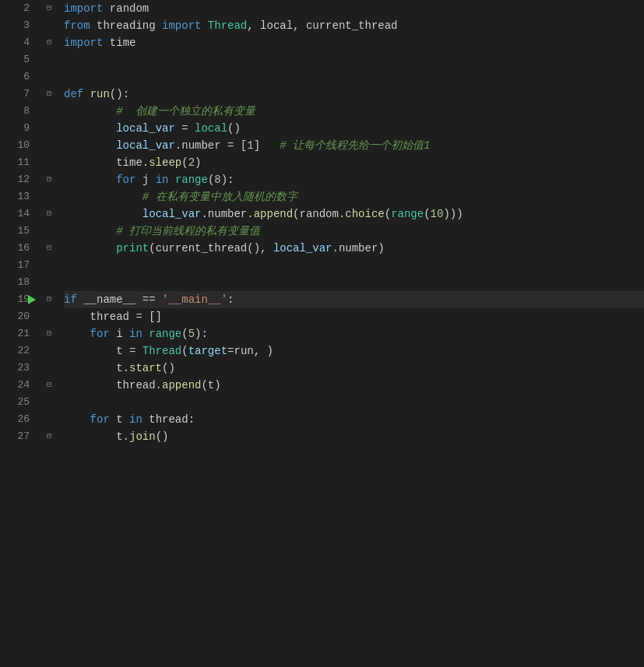  What do you see at coordinates (49, 385) in the screenshot?
I see `gutter-24: ⊟` at bounding box center [49, 385].